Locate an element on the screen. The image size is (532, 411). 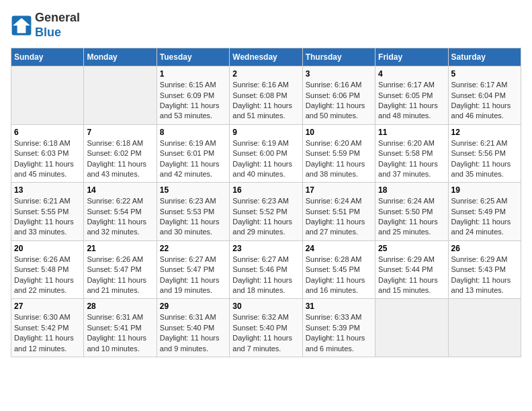
day-number: 30 is located at coordinates (266, 306).